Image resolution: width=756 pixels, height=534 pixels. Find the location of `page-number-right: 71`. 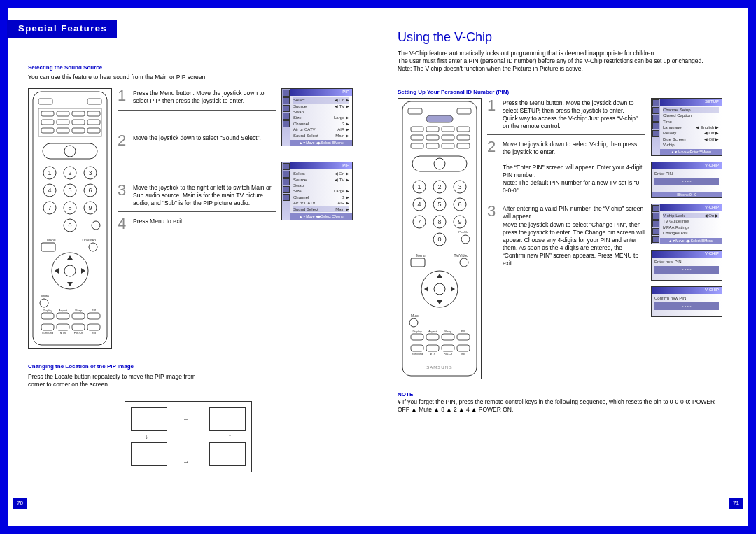

page-number-right: 71 is located at coordinates (736, 503).